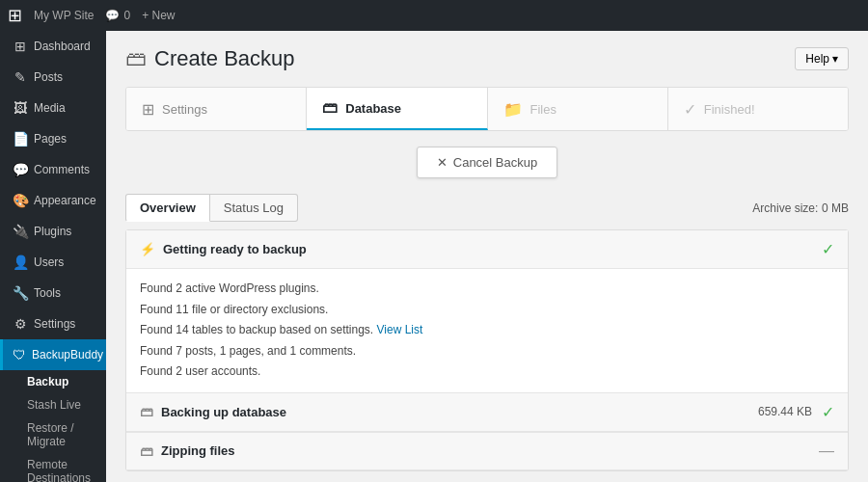 This screenshot has height=482, width=868. I want to click on admin-bar-site: My WP Site, so click(64, 15).